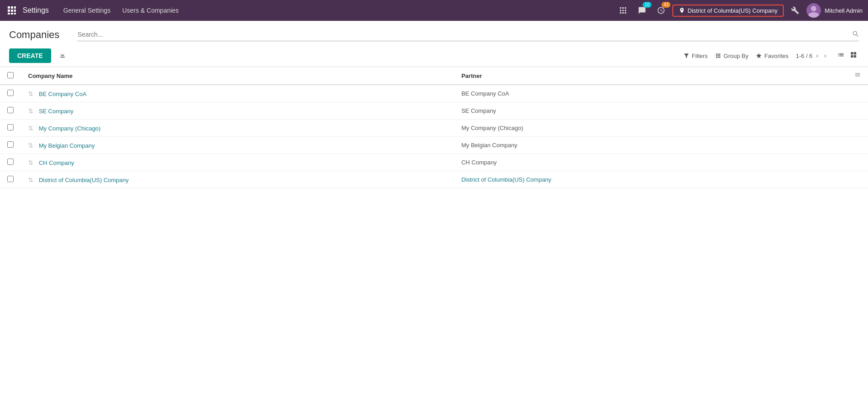 This screenshot has width=868, height=400. Describe the element at coordinates (237, 93) in the screenshot. I see `row-company-name: ⇅ BE Company CoA` at that location.